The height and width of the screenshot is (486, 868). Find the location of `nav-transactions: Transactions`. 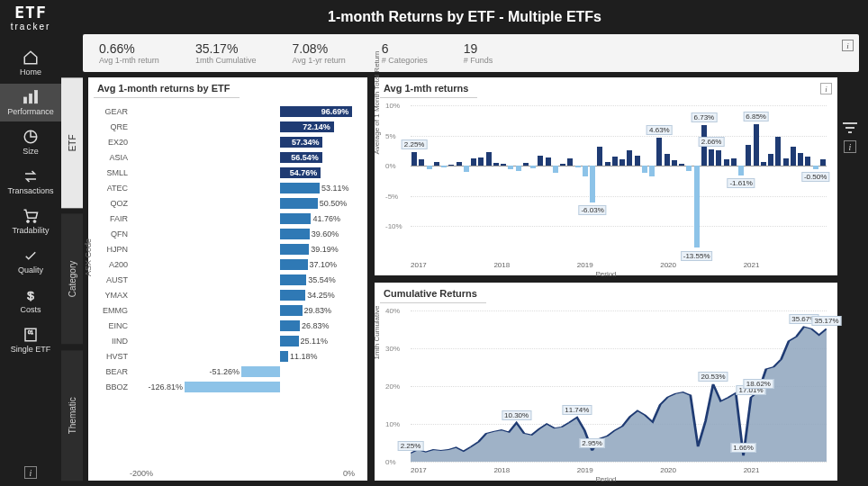

nav-transactions: Transactions is located at coordinates (31, 182).